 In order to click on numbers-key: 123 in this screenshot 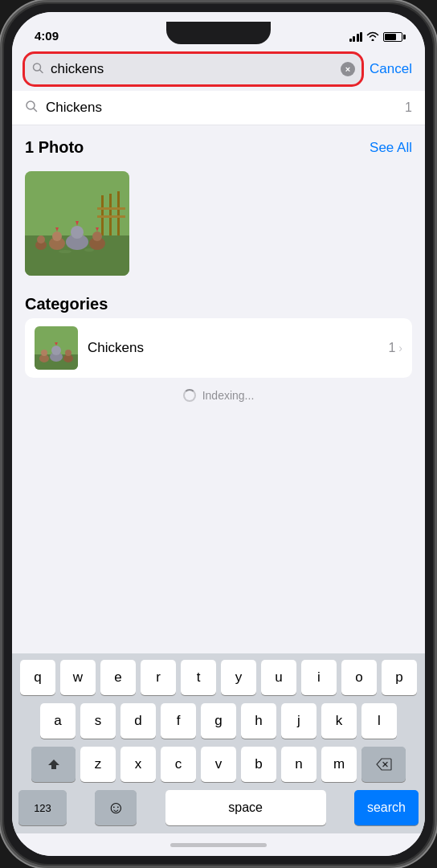, I will do `click(43, 808)`.